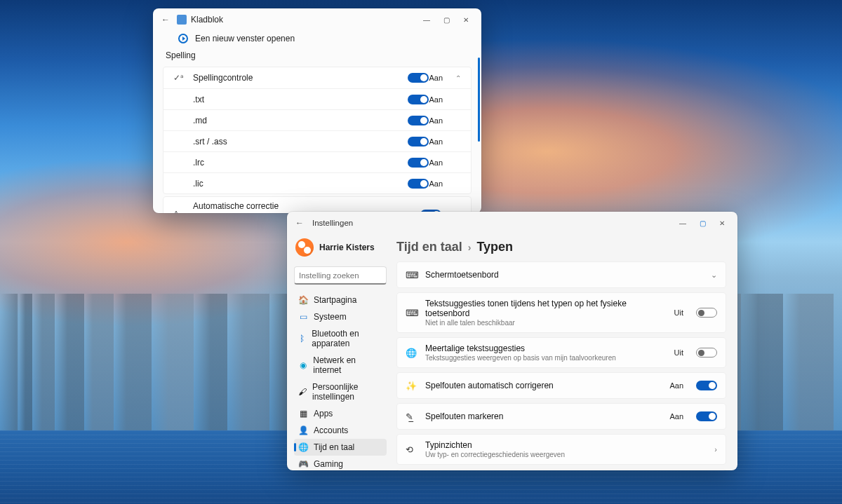 The image size is (842, 504). Describe the element at coordinates (466, 20) in the screenshot. I see `close-button: ✕` at that location.